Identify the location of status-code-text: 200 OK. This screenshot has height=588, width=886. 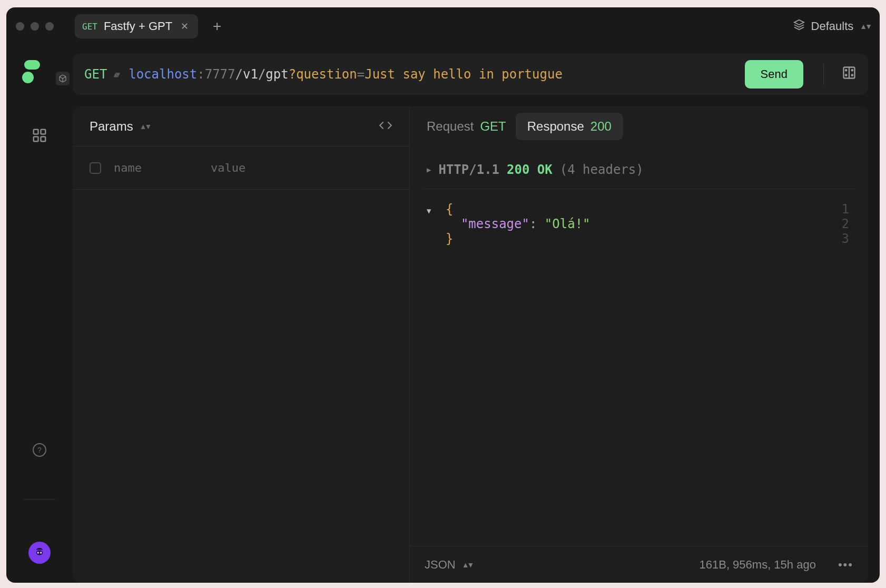
(530, 170).